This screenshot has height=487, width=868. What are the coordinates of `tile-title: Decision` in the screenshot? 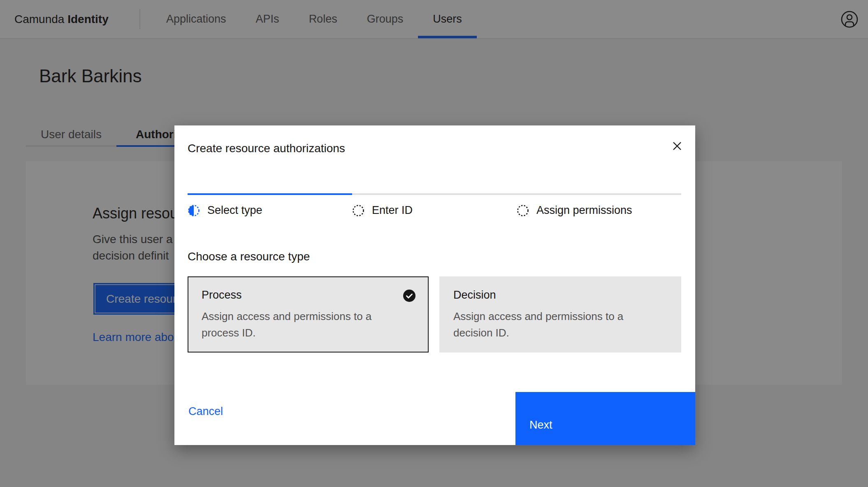 It's located at (560, 295).